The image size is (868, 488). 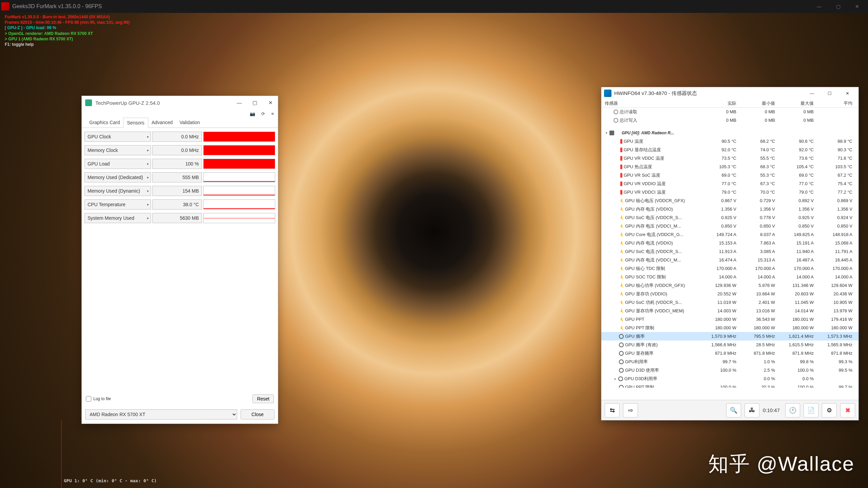 What do you see at coordinates (162, 123) in the screenshot?
I see `tab-advanced: Advanced` at bounding box center [162, 123].